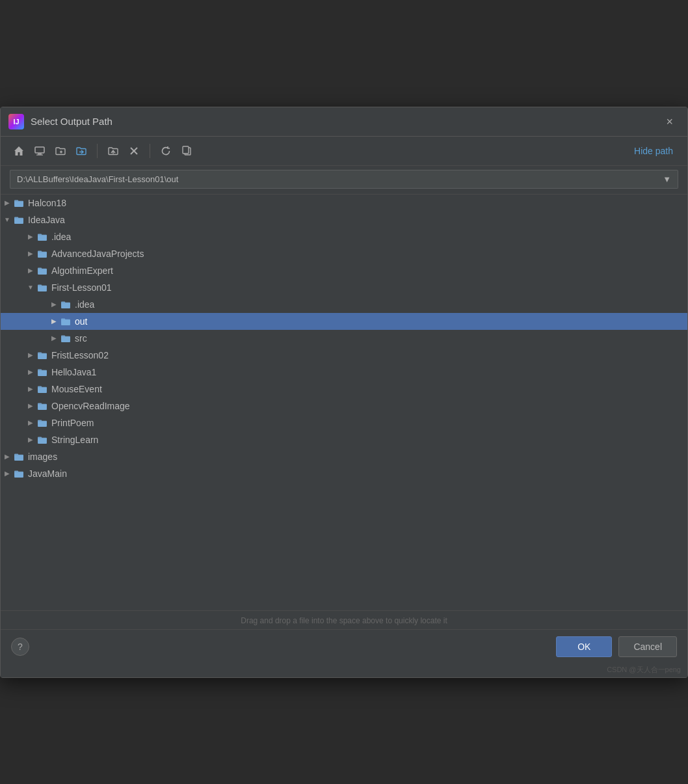 Image resolution: width=688 pixels, height=784 pixels. What do you see at coordinates (47, 474) in the screenshot?
I see `tree-item-label: JavaMain` at bounding box center [47, 474].